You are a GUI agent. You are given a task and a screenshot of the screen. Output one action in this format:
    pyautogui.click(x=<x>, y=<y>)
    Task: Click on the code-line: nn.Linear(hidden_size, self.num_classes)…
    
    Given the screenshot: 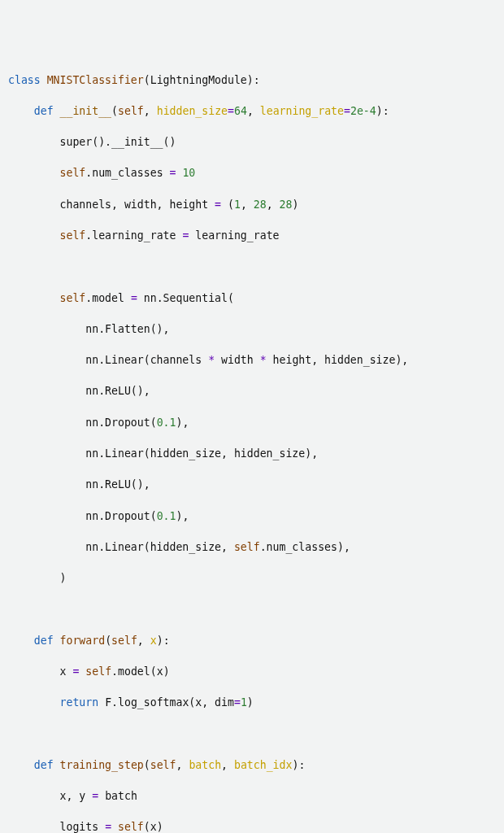 What is the action you would take?
    pyautogui.click(x=252, y=547)
    